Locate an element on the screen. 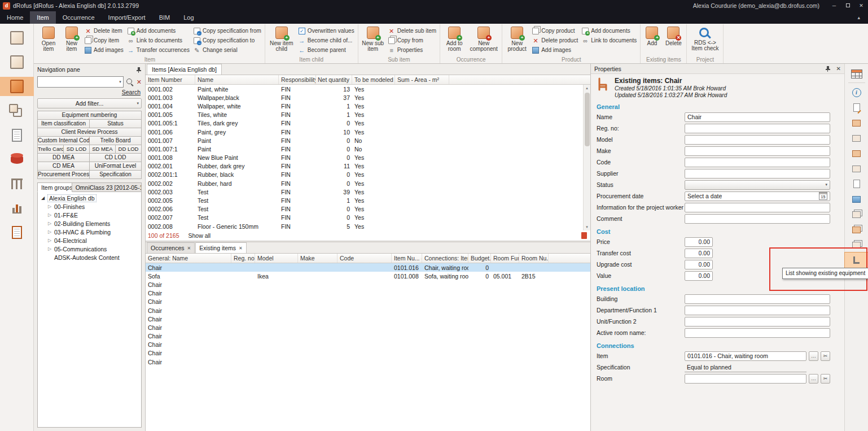 Image resolution: width=868 pixels, height=431 pixels. copy-product-button: Copy product is located at coordinates (555, 31).